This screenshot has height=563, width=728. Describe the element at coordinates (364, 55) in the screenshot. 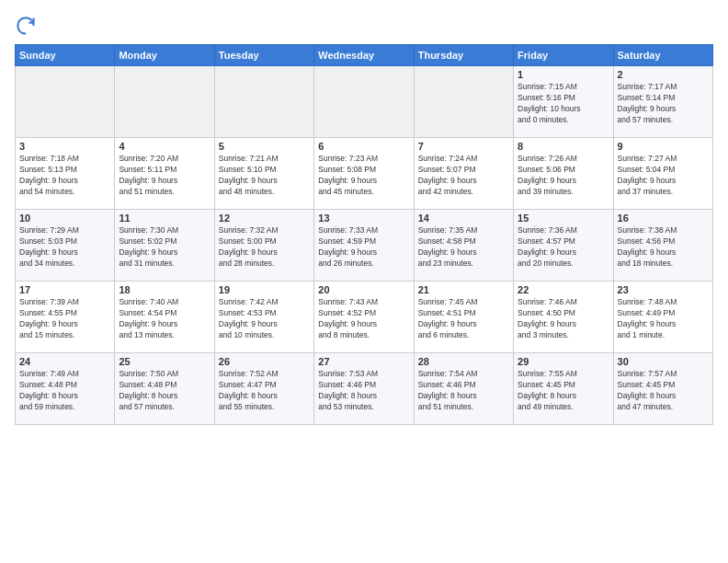

I see `header-wednesday: Wednesday` at that location.